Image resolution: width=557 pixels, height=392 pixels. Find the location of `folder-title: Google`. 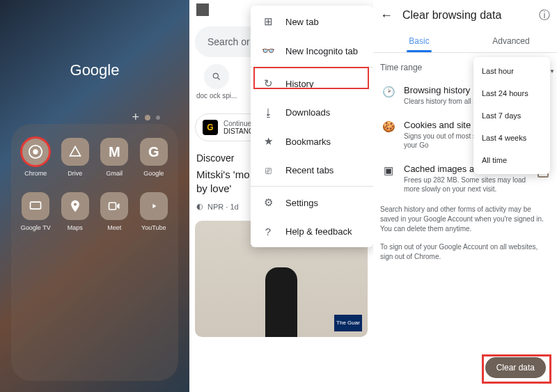

folder-title: Google is located at coordinates (95, 70).